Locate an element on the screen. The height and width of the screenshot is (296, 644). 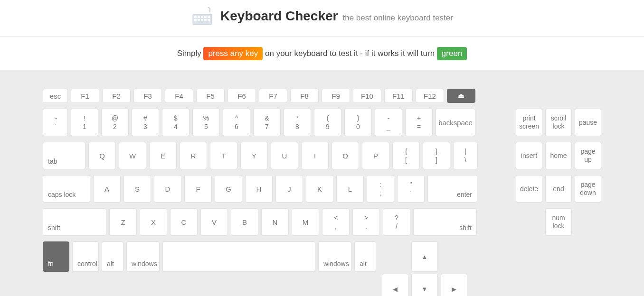
key-8: *8 is located at coordinates (297, 122).